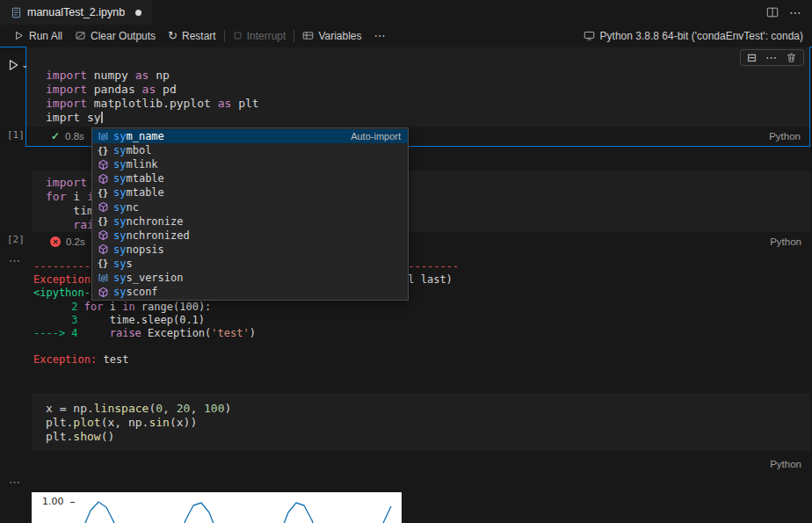  I want to click on code-token: 2, so click(56, 307).